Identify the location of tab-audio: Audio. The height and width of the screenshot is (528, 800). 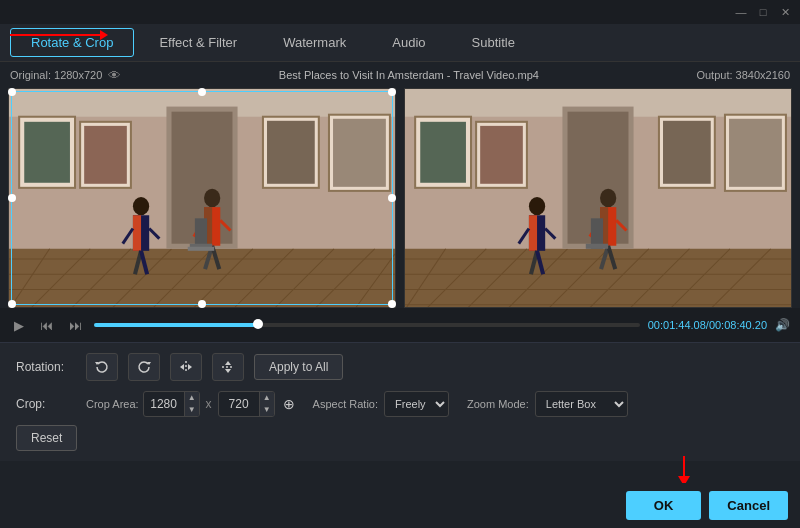
(408, 42).